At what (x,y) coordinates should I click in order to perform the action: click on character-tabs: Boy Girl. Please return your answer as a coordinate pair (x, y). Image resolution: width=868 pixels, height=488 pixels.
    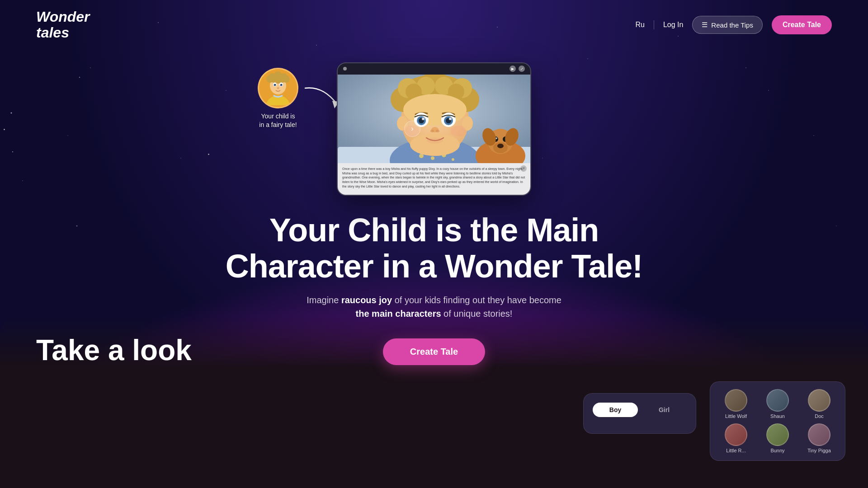
    Looking at the image, I should click on (640, 410).